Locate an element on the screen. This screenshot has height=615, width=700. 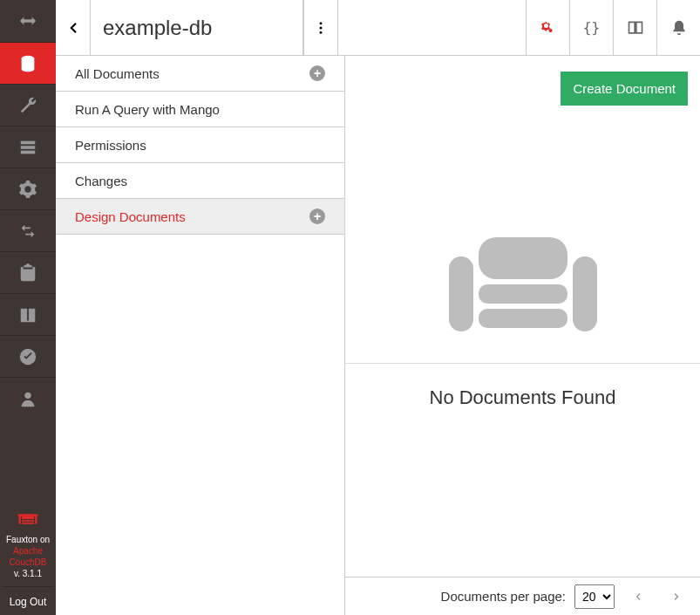
couch-illustration-icon is located at coordinates (523, 282).